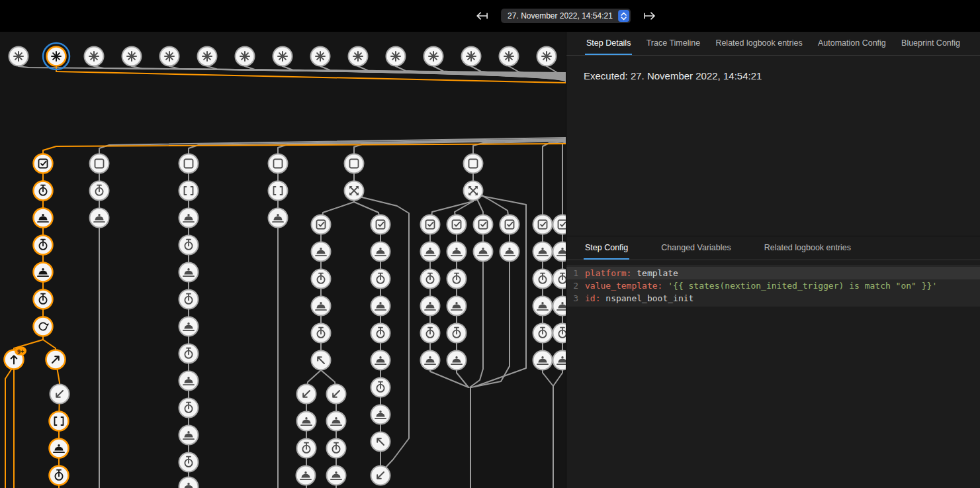 The height and width of the screenshot is (488, 980). Describe the element at coordinates (930, 44) in the screenshot. I see `tab-blueprint-config: Blueprint Config` at that location.